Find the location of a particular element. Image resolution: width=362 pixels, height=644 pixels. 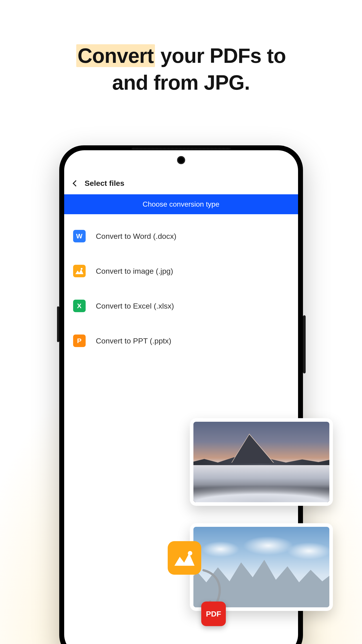

ppt-icon: P is located at coordinates (80, 341).